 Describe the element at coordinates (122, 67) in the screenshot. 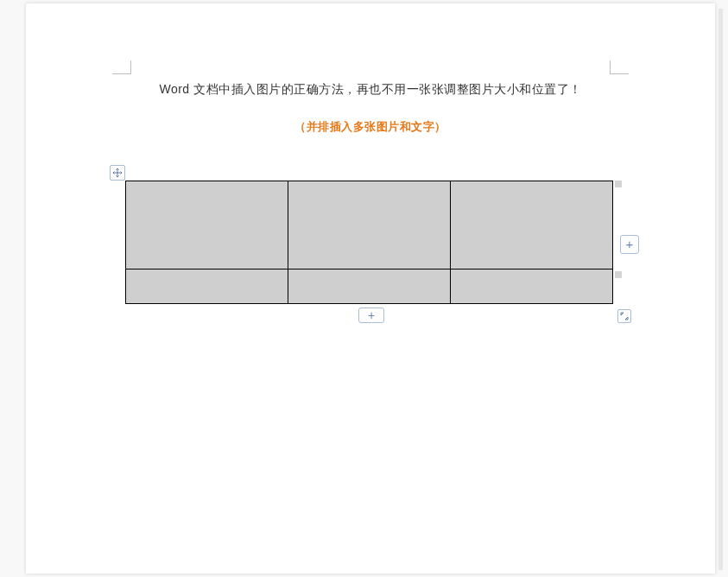

I see `margin-marker-top-left` at that location.